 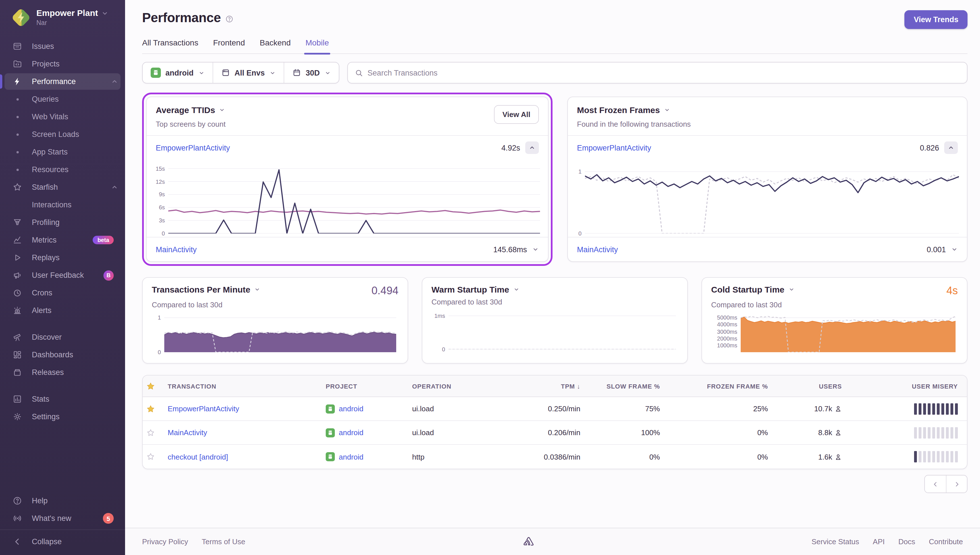 I want to click on sidebar-item-starfish: Starfish, so click(x=63, y=187).